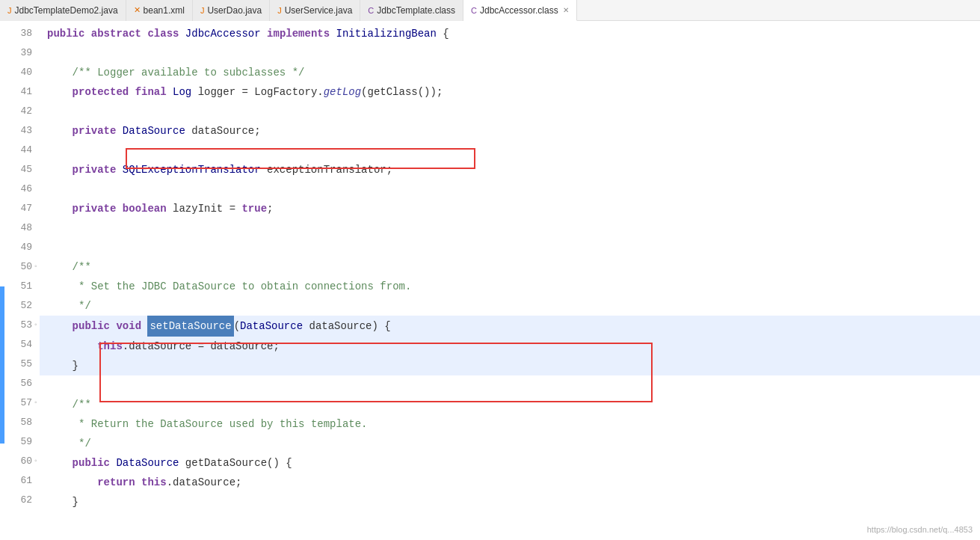 The width and height of the screenshot is (980, 540). What do you see at coordinates (19, 461) in the screenshot?
I see `ln-60: 60` at bounding box center [19, 461].